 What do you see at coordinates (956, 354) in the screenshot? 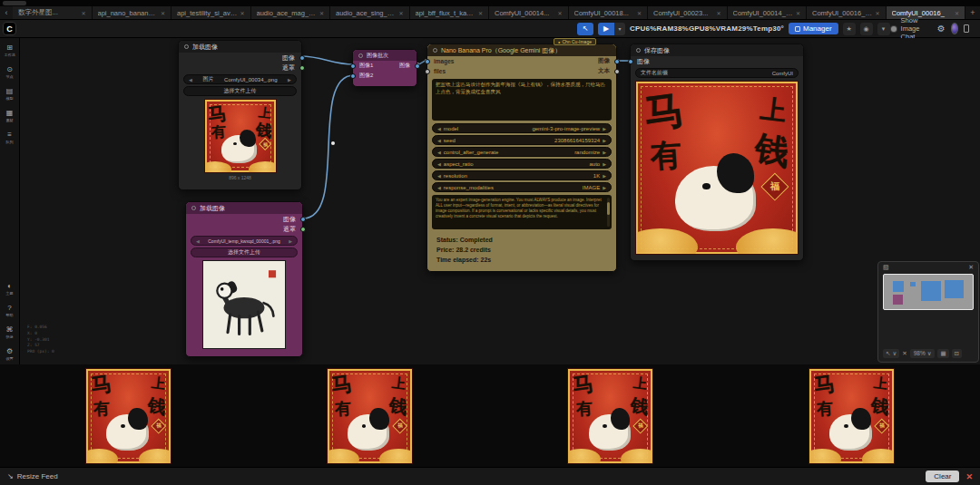
I see `toggle-fullscreen-button: ⊡` at bounding box center [956, 354].